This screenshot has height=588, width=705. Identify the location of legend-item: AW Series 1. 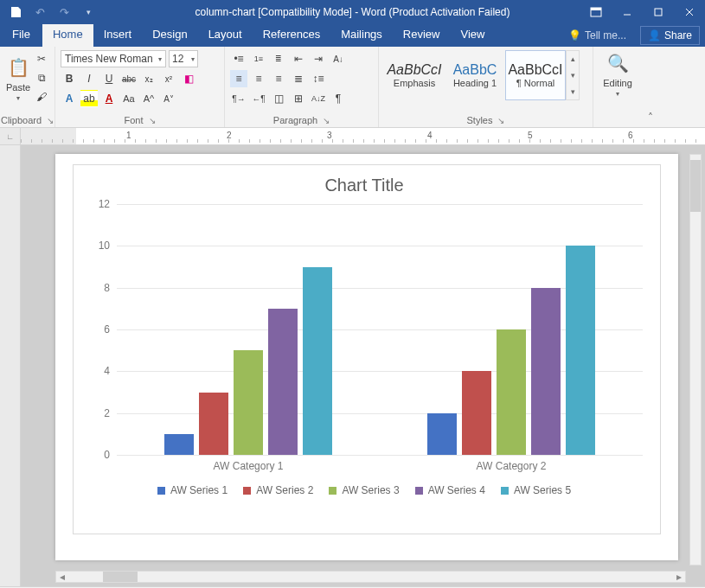
(192, 490).